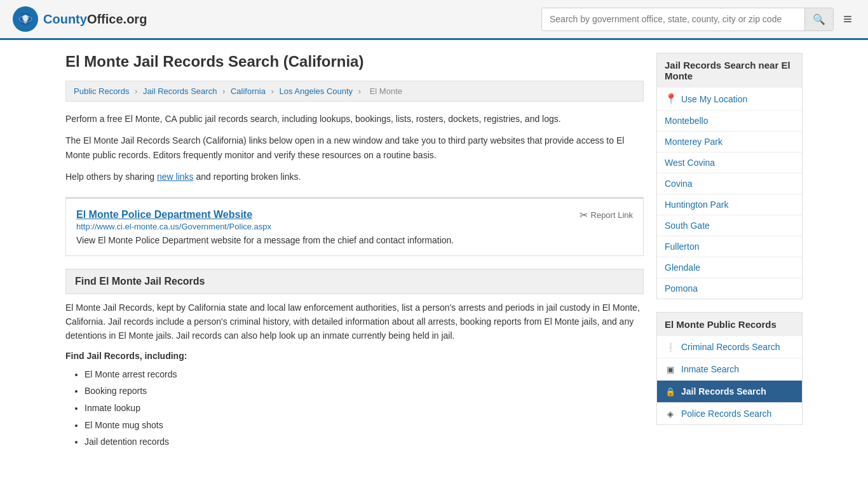 This screenshot has height=488, width=868. What do you see at coordinates (174, 226) in the screenshot?
I see `link-url: http://www.ci.el-monte.ca.us/Government/…` at bounding box center [174, 226].